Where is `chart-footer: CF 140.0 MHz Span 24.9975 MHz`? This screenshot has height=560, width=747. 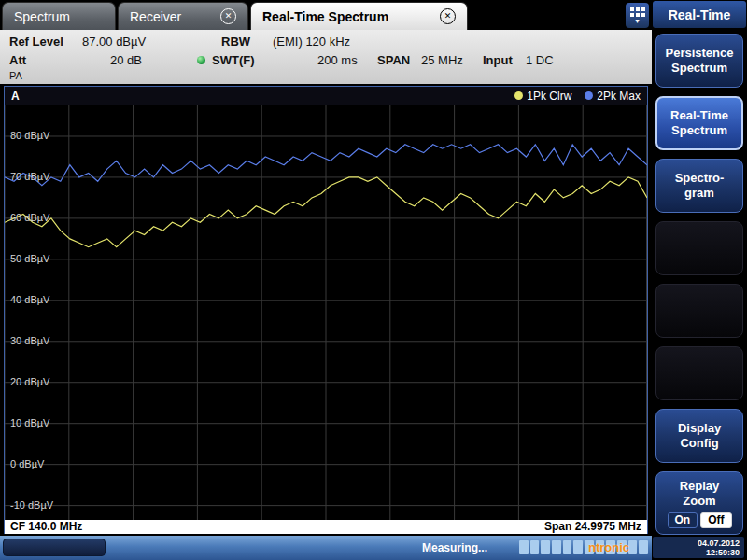 chart-footer: CF 140.0 MHz Span 24.9975 MHz is located at coordinates (326, 526).